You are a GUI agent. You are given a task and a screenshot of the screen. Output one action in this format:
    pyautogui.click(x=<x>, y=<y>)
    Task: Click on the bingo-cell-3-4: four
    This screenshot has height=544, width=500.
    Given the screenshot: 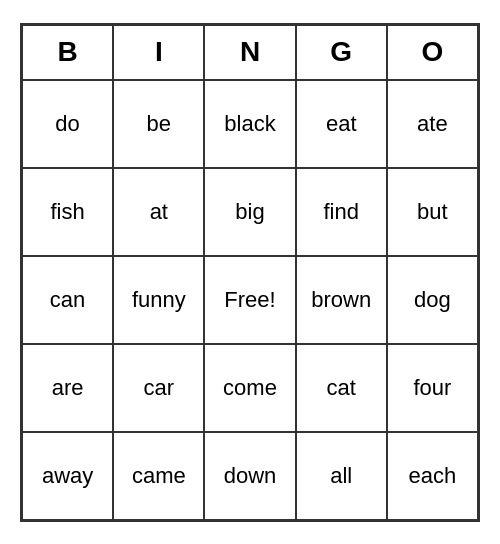 What is the action you would take?
    pyautogui.click(x=432, y=388)
    